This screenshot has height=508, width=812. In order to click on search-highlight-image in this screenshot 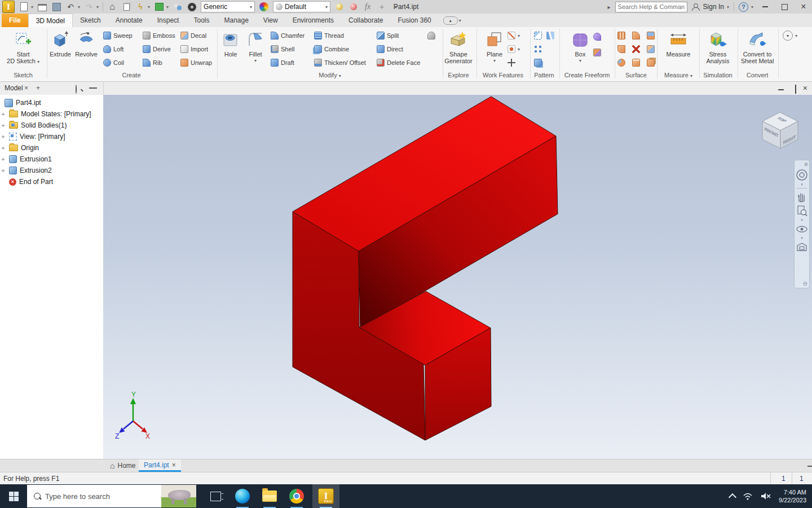, I will do `click(179, 496)`.